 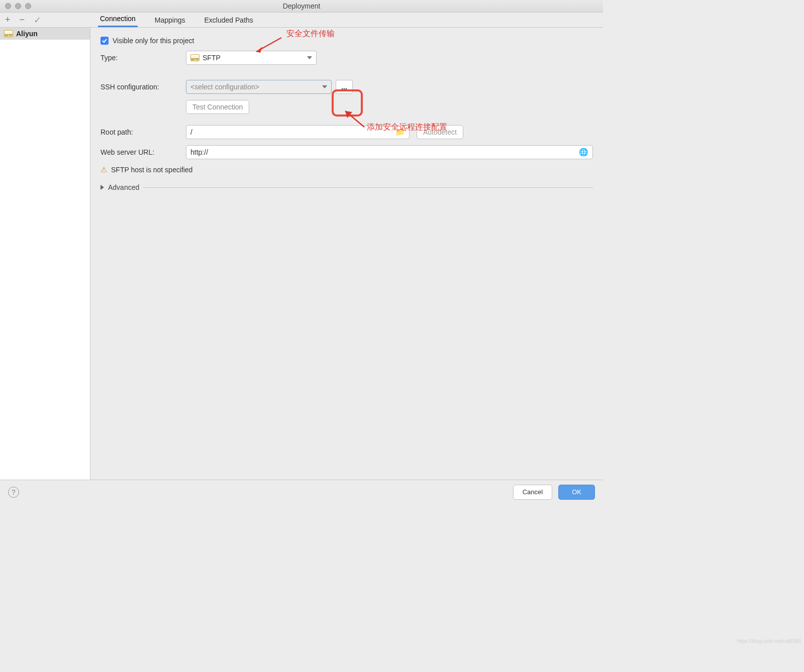 What do you see at coordinates (105, 41) in the screenshot?
I see `visible-only-checkbox` at bounding box center [105, 41].